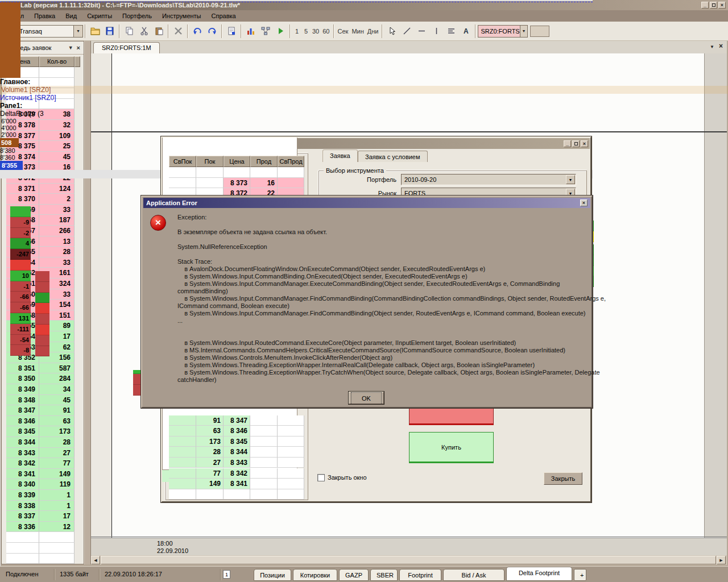 This screenshot has height=582, width=728. What do you see at coordinates (46, 31) in the screenshot?
I see `transaq-combo: Transaq ▼` at bounding box center [46, 31].